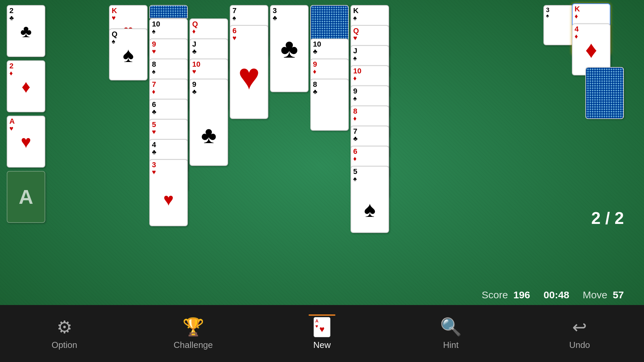 This screenshot has height=362, width=644. What do you see at coordinates (580, 345) in the screenshot?
I see `undo-label: Undo` at bounding box center [580, 345].